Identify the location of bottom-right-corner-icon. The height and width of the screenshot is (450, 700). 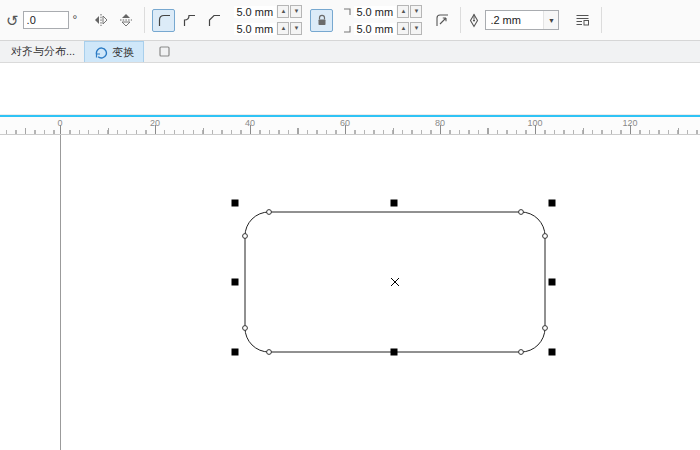
(347, 29).